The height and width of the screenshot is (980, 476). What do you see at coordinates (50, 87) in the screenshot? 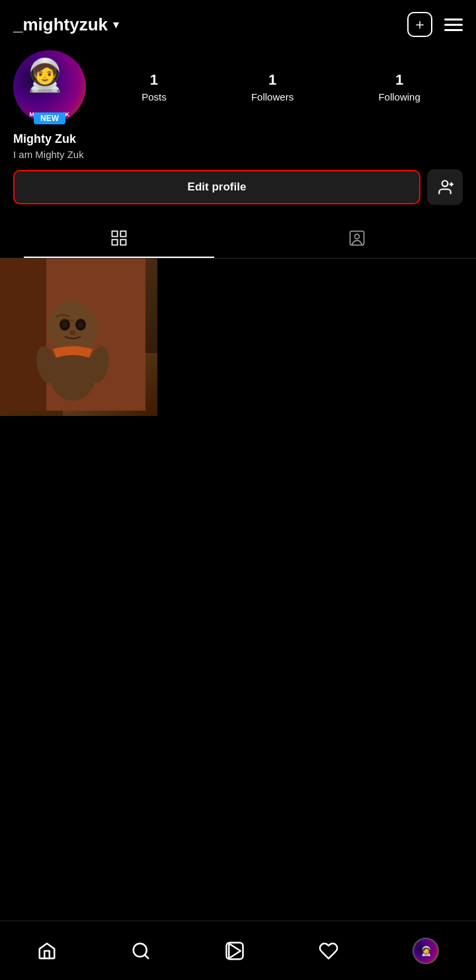
I see `avatar-wrapper: 🧑‍🚀 MIGHTY ZUK NEW` at bounding box center [50, 87].